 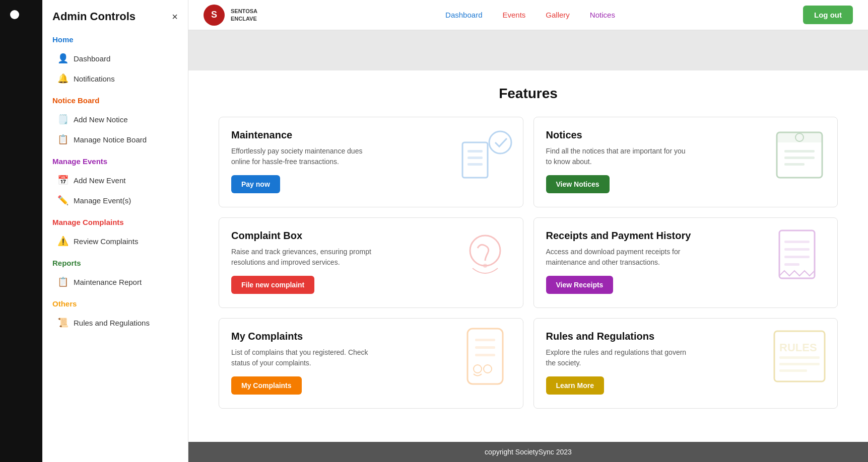 What do you see at coordinates (92, 58) in the screenshot?
I see `sidebar-label-dashboard: Dashboard` at bounding box center [92, 58].